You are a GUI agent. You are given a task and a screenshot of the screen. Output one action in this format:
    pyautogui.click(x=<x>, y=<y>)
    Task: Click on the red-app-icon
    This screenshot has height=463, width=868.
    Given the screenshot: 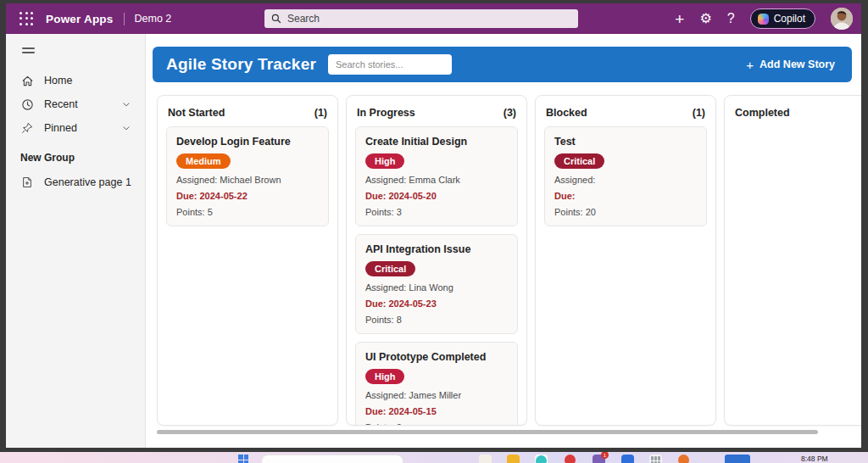 What is the action you would take?
    pyautogui.click(x=570, y=459)
    